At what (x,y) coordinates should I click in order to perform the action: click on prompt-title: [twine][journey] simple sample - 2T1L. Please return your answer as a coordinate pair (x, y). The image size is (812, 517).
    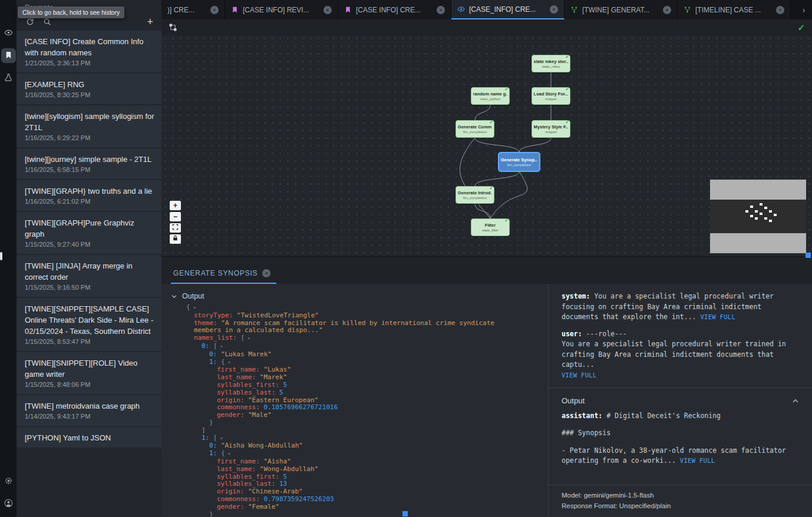
    Looking at the image, I should click on (90, 159).